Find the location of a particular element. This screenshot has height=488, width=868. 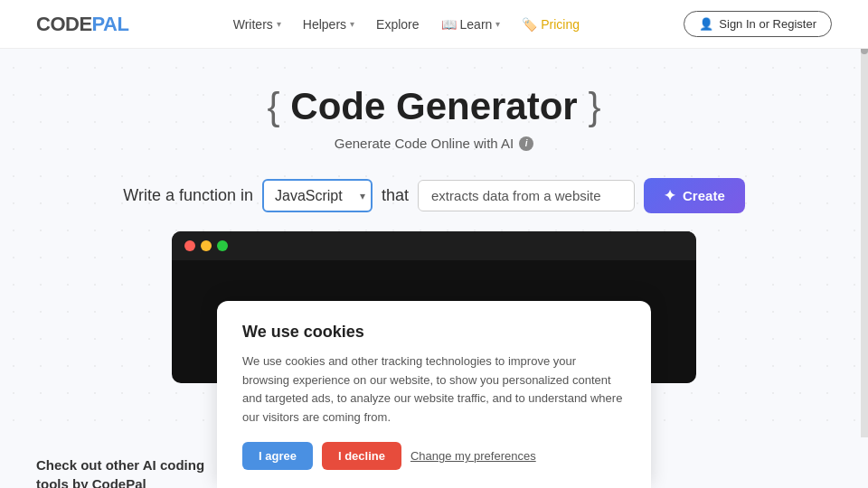

nav-label-writers: Writers is located at coordinates (253, 24).